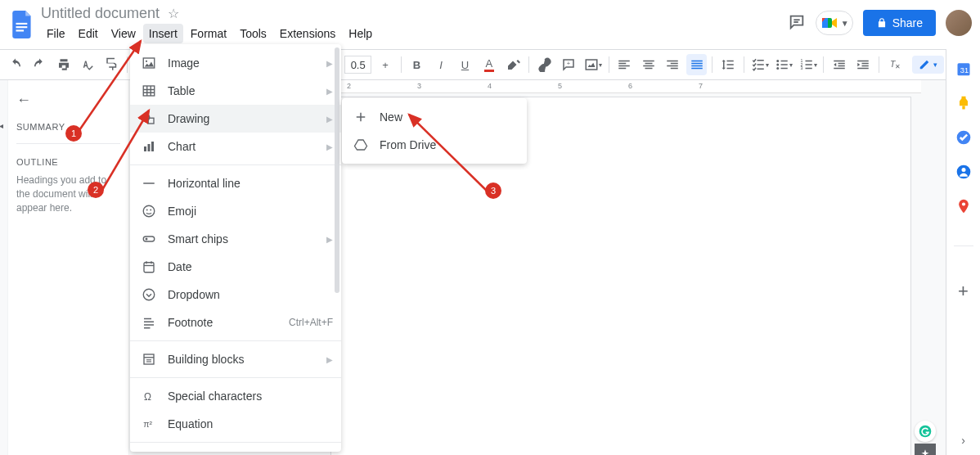  I want to click on ruler-tick: 4, so click(489, 86).